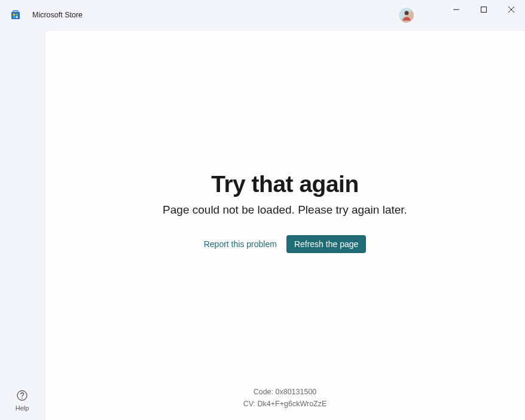 The height and width of the screenshot is (420, 525). What do you see at coordinates (22, 225) in the screenshot?
I see `sidebar: Help` at bounding box center [22, 225].